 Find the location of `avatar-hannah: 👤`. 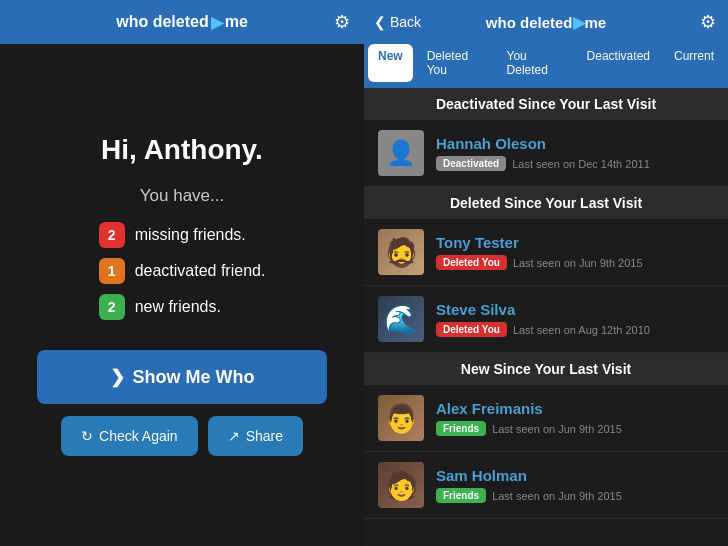

avatar-hannah: 👤 is located at coordinates (401, 153).